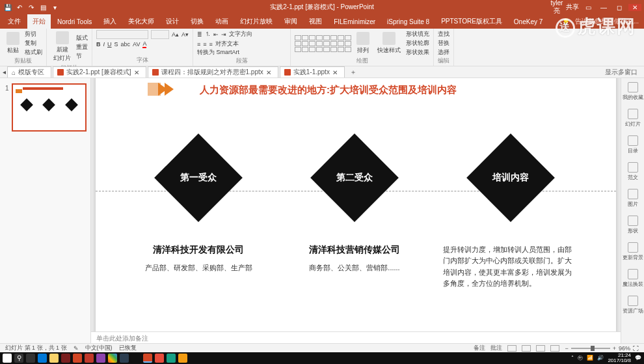 The width and height of the screenshot is (644, 364). What do you see at coordinates (312, 72) in the screenshot?
I see `doc-tab-3: 实践1-1.pptx✕` at bounding box center [312, 72].